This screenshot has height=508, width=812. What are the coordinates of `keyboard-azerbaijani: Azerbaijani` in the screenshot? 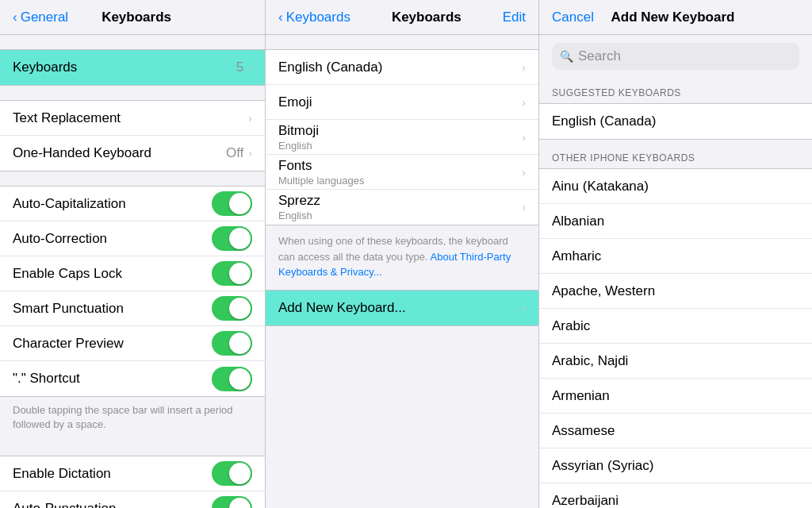 It's located at (676, 495).